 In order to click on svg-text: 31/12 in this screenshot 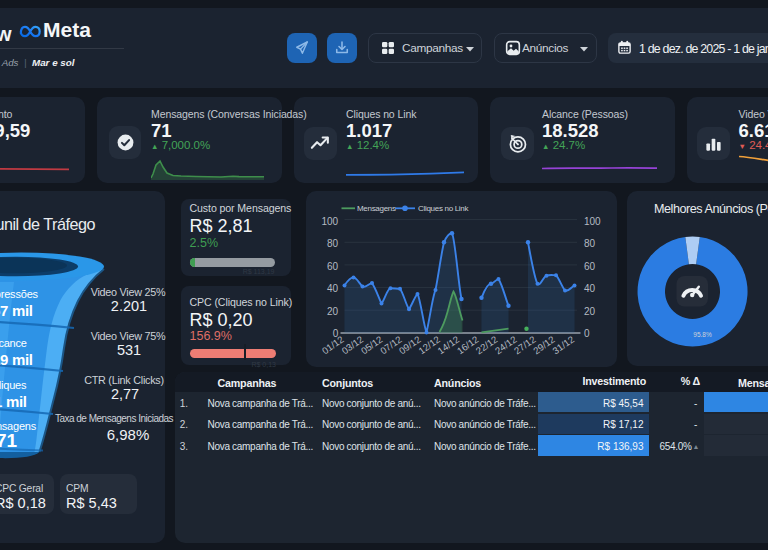, I will do `click(563, 346)`.